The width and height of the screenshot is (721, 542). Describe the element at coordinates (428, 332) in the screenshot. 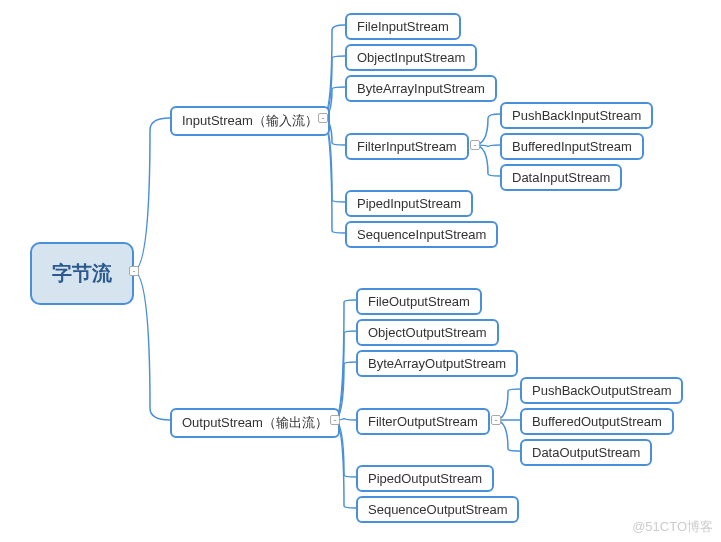

I see `node-objectoutputstream: ObjectOutputStream` at that location.